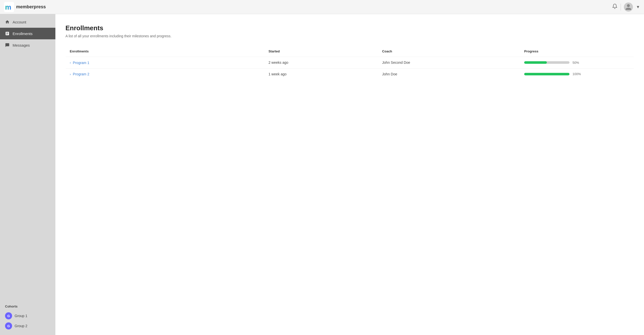  I want to click on col-header-progress: Progress, so click(577, 51).